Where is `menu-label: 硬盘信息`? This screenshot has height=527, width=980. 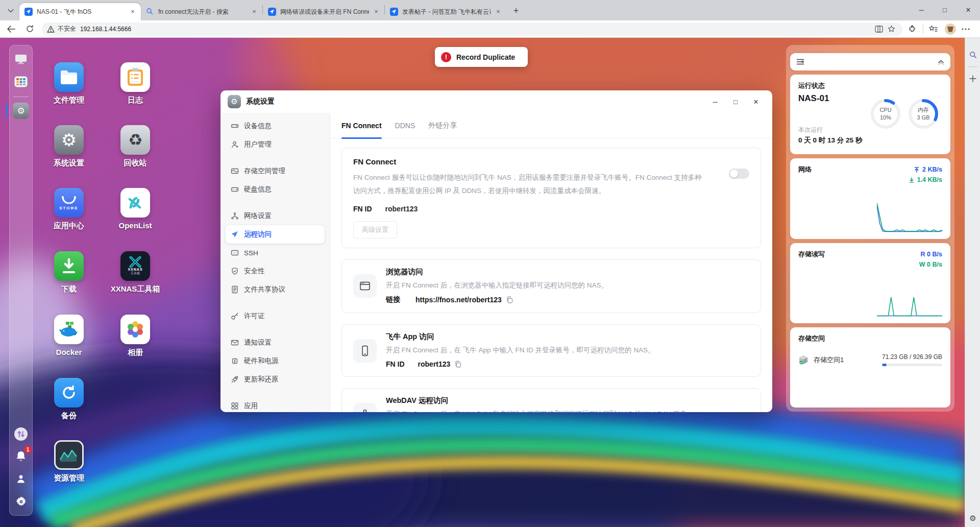 menu-label: 硬盘信息 is located at coordinates (258, 189).